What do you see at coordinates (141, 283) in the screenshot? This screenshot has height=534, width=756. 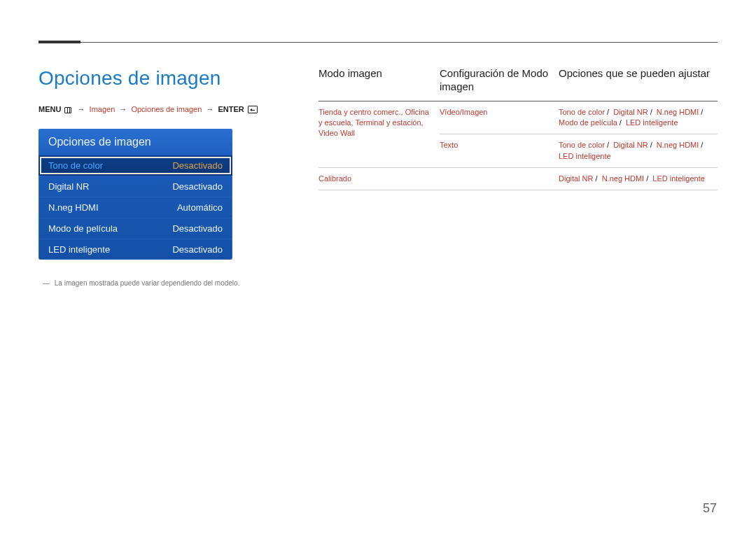 I see `osd-note: ― La imagen mostrada puede variar depend…` at bounding box center [141, 283].